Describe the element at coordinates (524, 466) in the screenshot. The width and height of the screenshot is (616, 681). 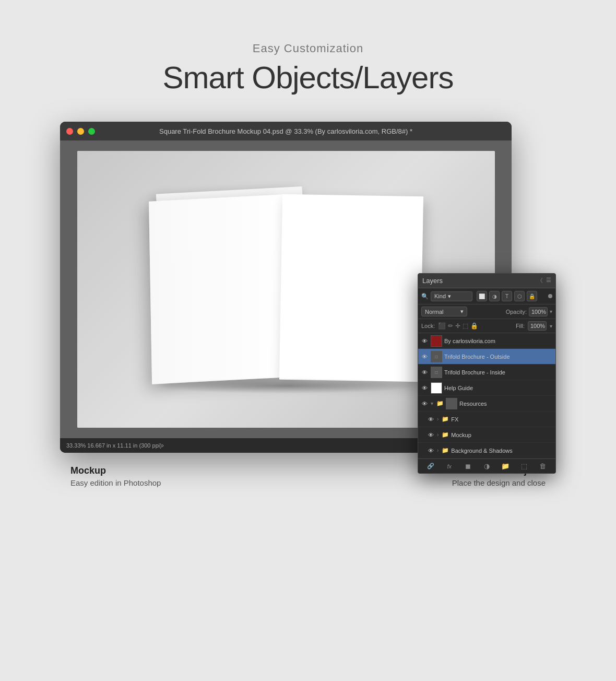
I see `layer-newlayer-icon: ⬚` at that location.